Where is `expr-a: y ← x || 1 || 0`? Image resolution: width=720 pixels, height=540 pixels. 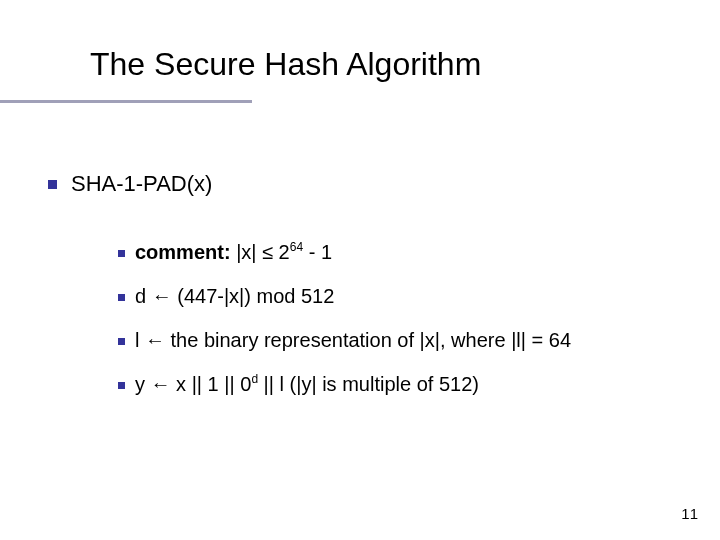
expr-a: y ← x || 1 || 0 is located at coordinates (193, 384).